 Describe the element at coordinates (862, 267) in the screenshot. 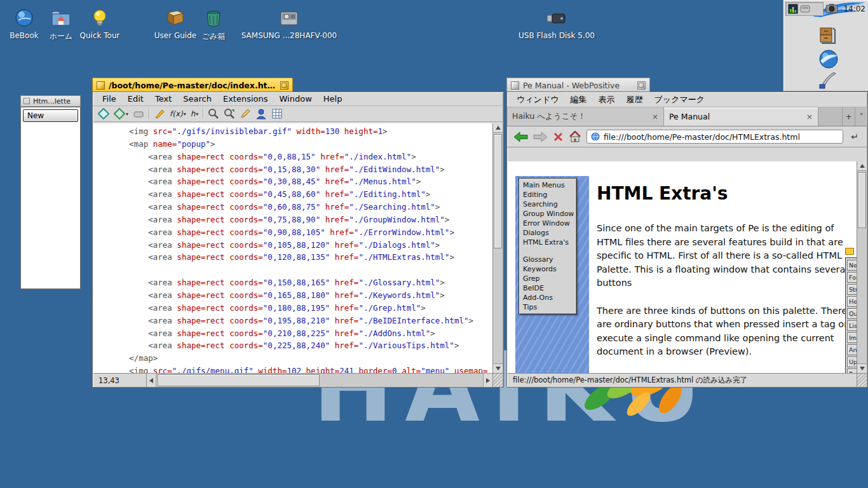

I see `web-vertical-scrollbar` at that location.